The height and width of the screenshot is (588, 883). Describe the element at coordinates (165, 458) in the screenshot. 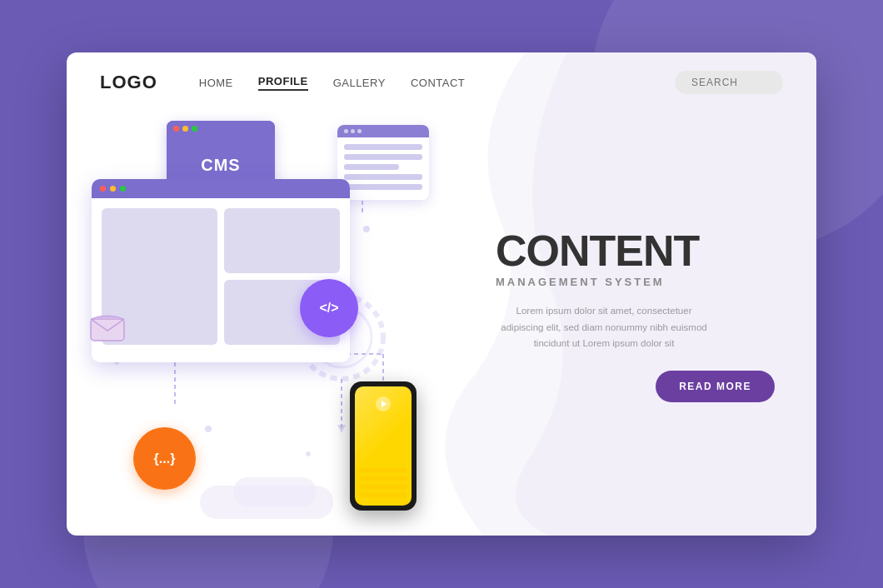

I see `braces-icon-circle: {...}` at that location.